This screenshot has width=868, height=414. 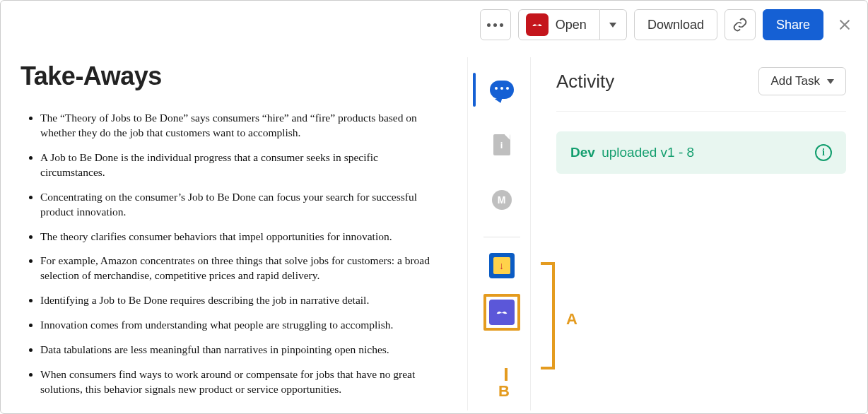 What do you see at coordinates (676, 25) in the screenshot?
I see `download-button: Download` at bounding box center [676, 25].